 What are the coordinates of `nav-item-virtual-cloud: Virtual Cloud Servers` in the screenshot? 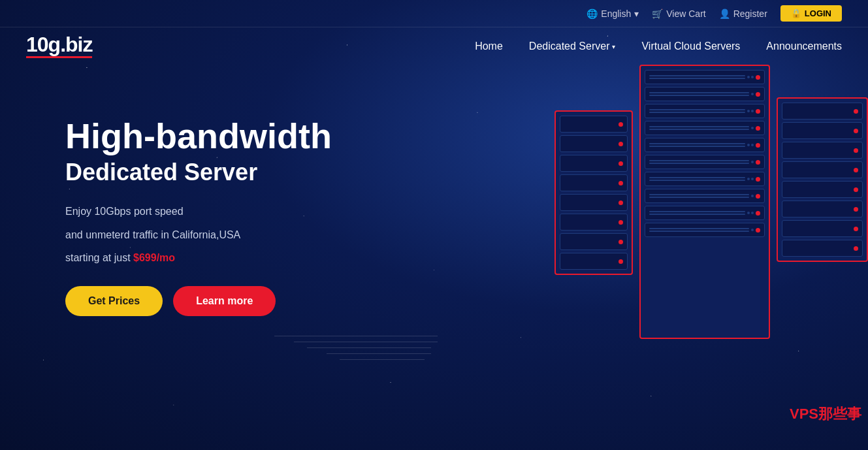 It's located at (691, 46).